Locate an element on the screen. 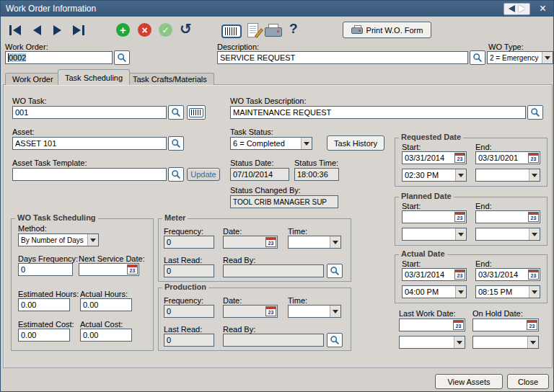 The image size is (554, 392). close-button: Close is located at coordinates (528, 382).